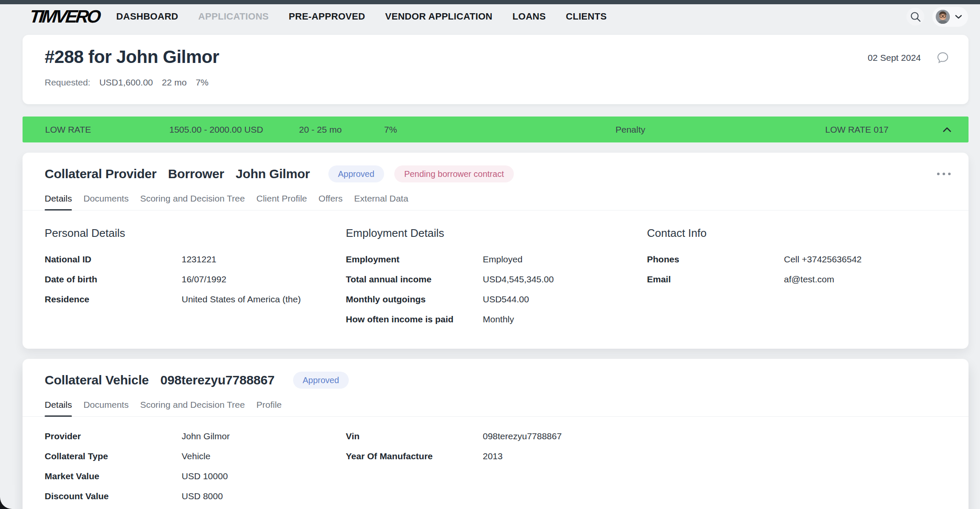  What do you see at coordinates (498, 202) in the screenshot?
I see `provider-tabs: Details Documents Scoring and Decision T…` at bounding box center [498, 202].